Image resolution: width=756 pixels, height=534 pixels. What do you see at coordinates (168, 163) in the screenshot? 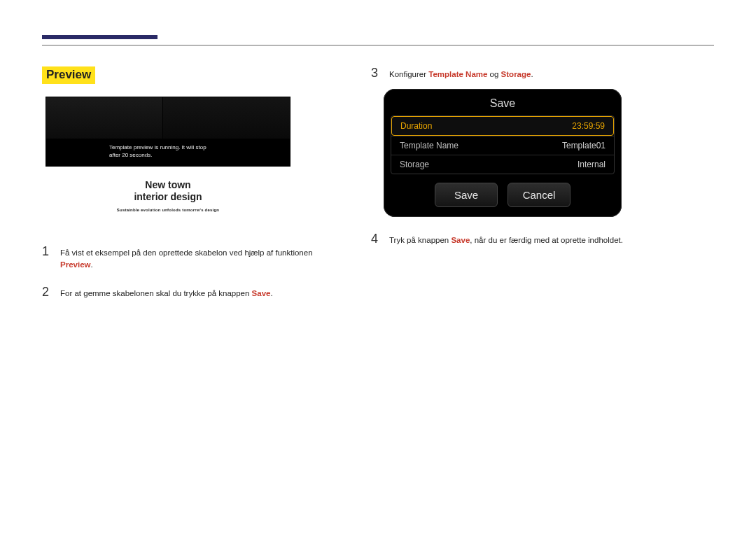
I see `preview-figure: Template preview is running. It will sto…` at bounding box center [168, 163].